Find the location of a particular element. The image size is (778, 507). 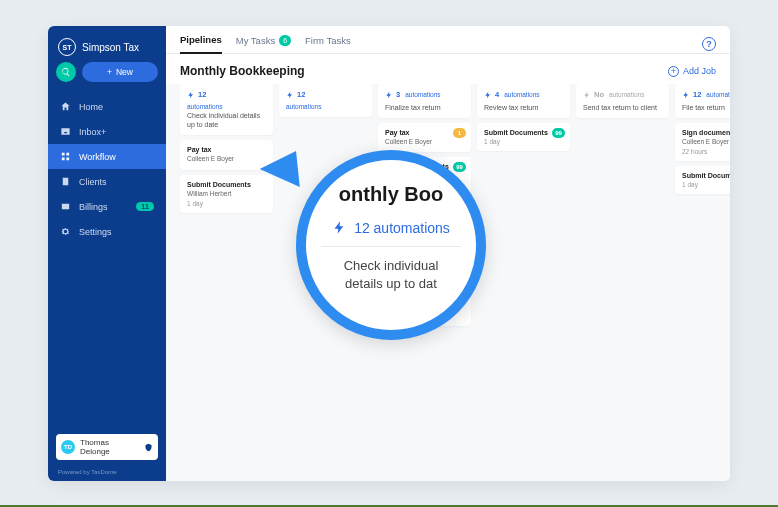

tab-label: My Tasks is located at coordinates (256, 40).